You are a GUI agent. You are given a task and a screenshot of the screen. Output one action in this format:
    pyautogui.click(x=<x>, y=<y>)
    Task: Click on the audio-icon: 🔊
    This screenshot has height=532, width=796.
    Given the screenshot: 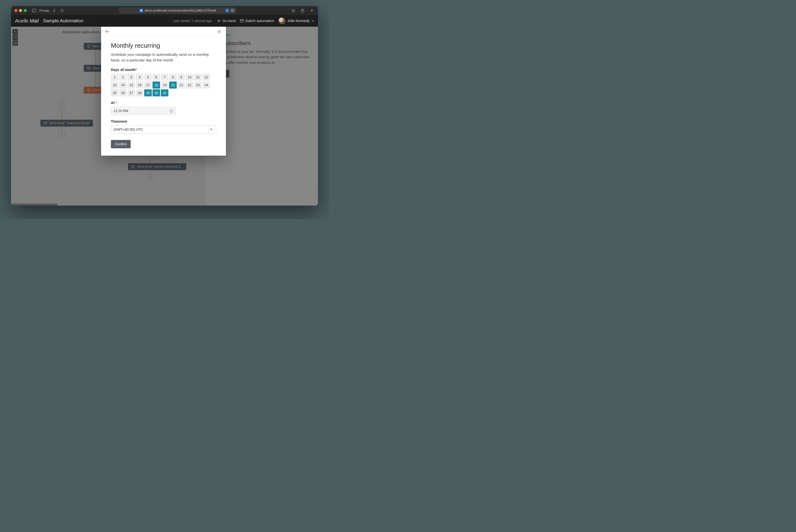 What is the action you would take?
    pyautogui.click(x=227, y=11)
    